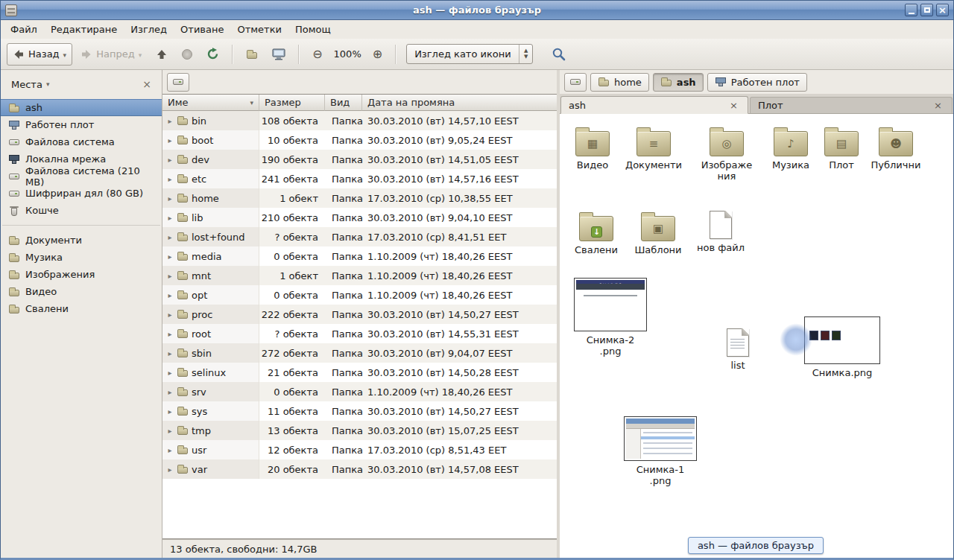 This screenshot has width=954, height=560. Describe the element at coordinates (359, 314) in the screenshot. I see `table-row: ▸ proc 222 обекта Папка 30.03.2010 (вт) …` at that location.